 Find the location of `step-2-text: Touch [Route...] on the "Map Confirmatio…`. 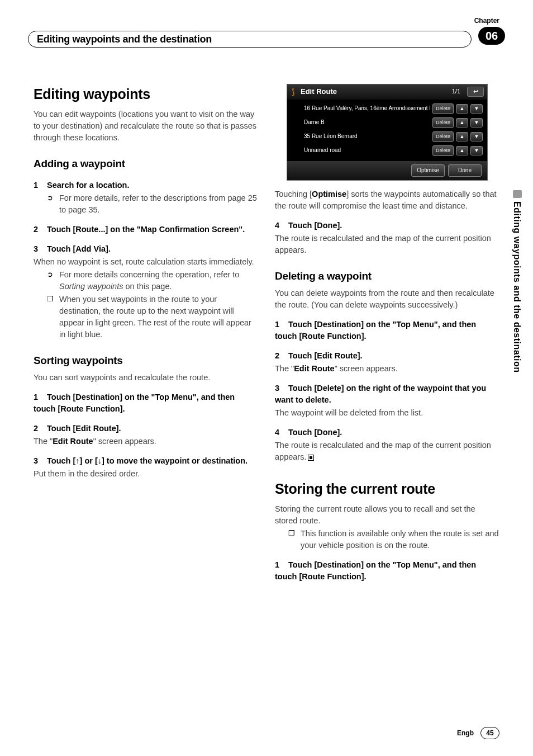

step-2-text: Touch [Route...] on the "Map Confirmatio… is located at coordinates (146, 229).